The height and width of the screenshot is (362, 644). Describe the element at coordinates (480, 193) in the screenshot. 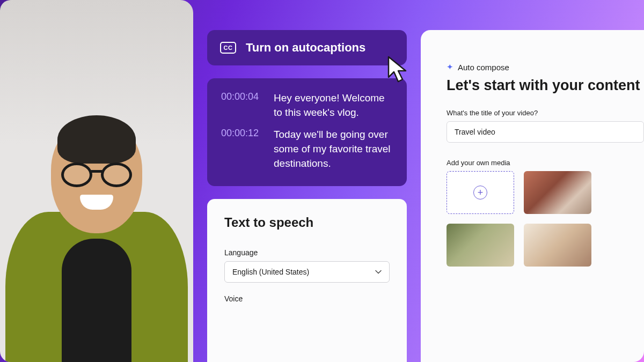

I see `plus-icon: +` at that location.